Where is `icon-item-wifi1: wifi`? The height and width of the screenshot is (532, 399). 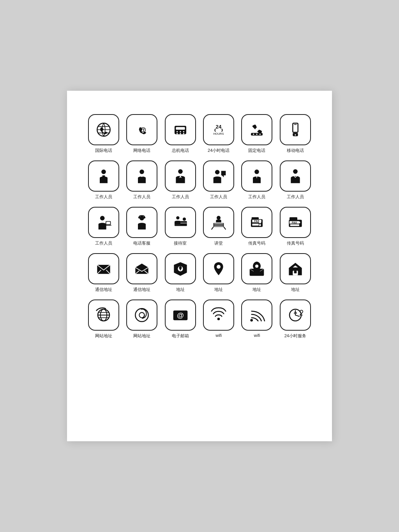 icon-item-wifi1: wifi is located at coordinates (219, 319).